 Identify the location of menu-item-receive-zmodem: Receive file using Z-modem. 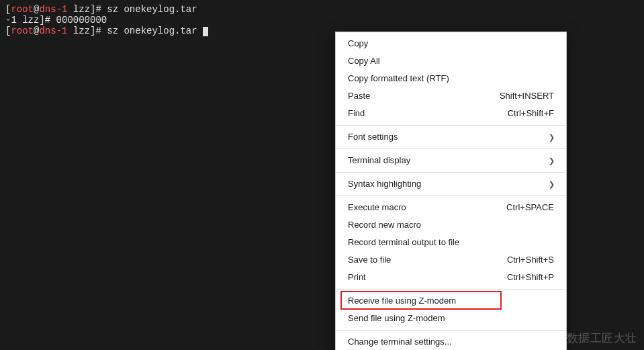
(451, 301).